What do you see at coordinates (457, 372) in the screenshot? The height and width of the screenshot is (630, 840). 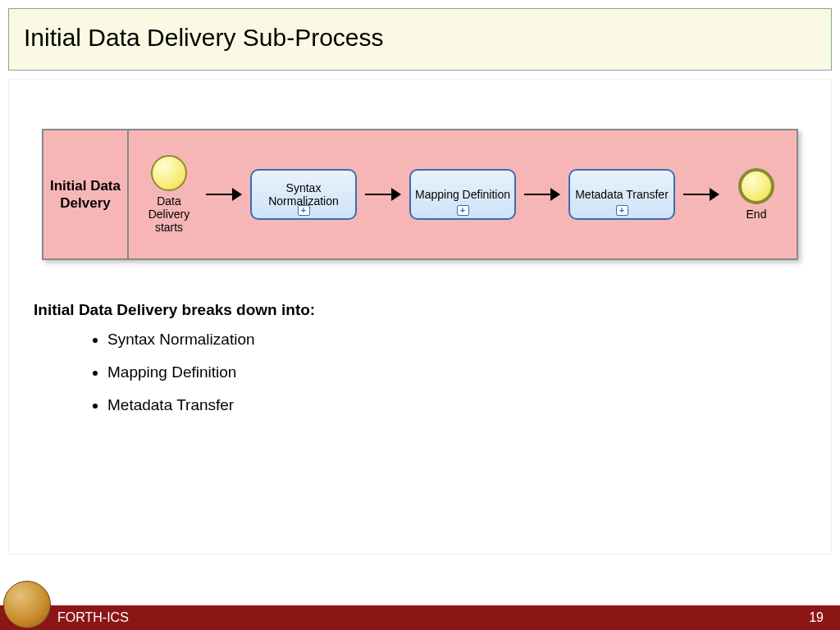 I see `list-item: Mapping Definition` at bounding box center [457, 372].